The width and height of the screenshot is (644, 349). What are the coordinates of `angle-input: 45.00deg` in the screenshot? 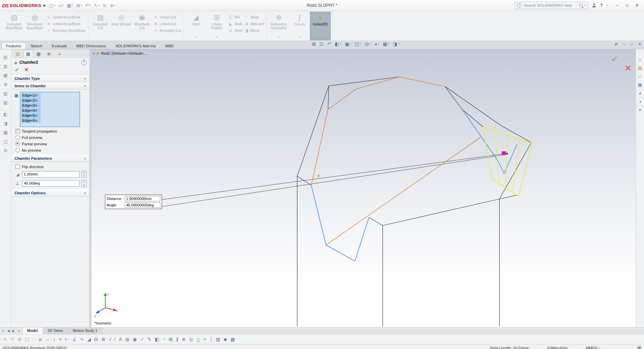 It's located at (51, 183).